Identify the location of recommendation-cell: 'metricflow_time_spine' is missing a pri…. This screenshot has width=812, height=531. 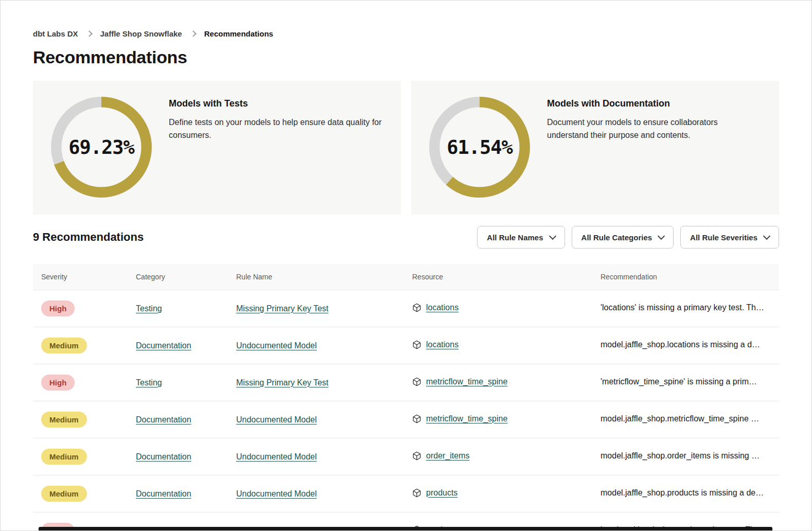
(685, 383).